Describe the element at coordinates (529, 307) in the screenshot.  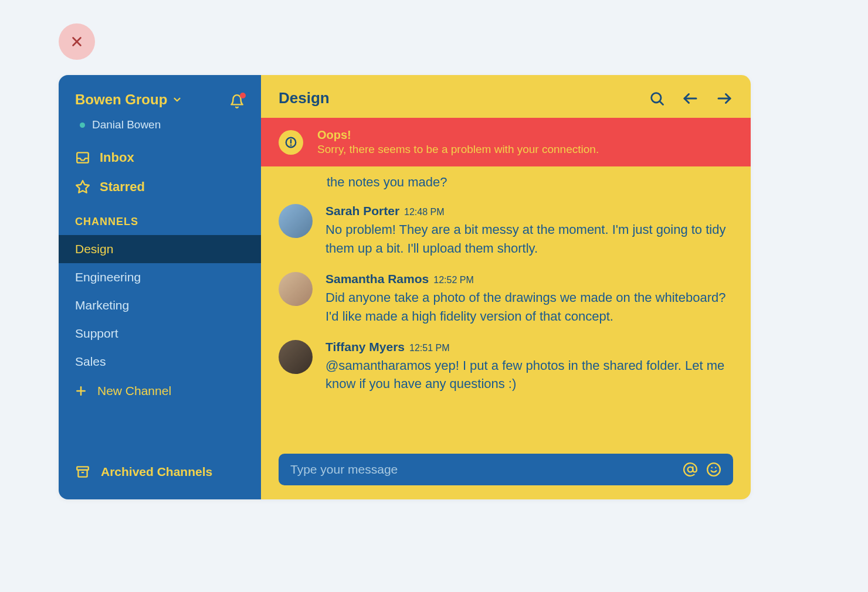
I see `message-text: Did anyone take a photo of the drawings …` at that location.